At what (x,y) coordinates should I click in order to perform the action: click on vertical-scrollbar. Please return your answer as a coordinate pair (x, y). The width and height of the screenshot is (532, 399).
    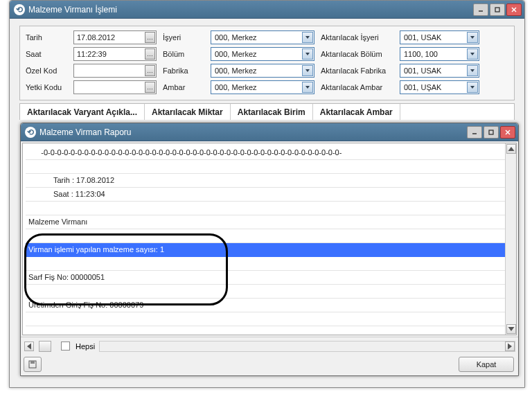
    Looking at the image, I should click on (511, 239).